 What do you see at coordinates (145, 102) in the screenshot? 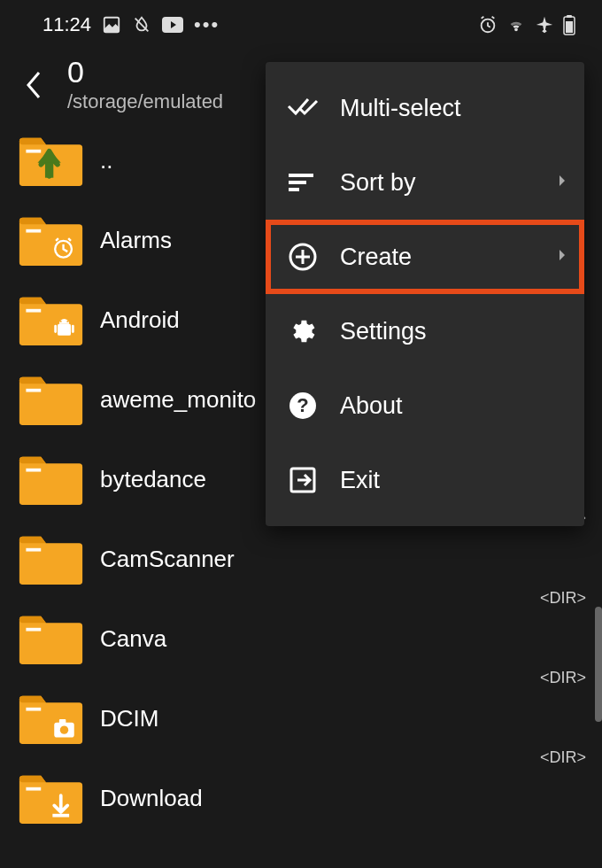
I see `header-path: /storage/emulated` at bounding box center [145, 102].